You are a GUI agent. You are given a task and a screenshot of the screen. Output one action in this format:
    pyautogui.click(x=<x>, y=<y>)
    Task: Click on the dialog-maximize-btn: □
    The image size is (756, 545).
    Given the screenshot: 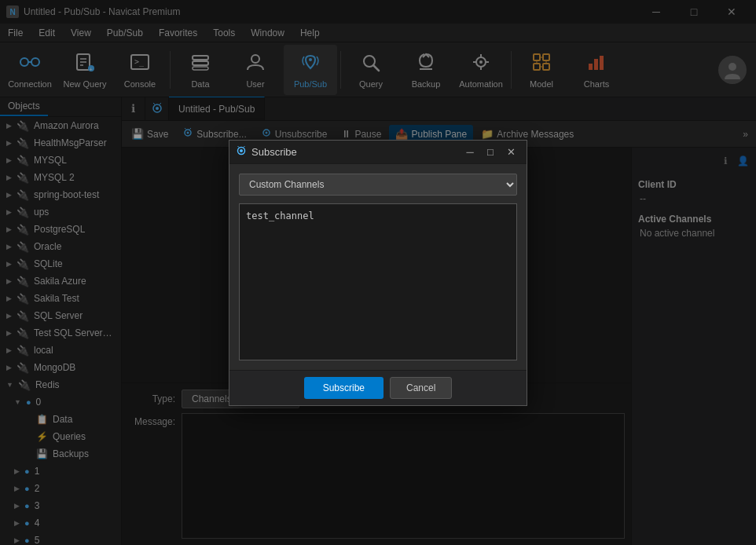 What is the action you would take?
    pyautogui.click(x=490, y=152)
    